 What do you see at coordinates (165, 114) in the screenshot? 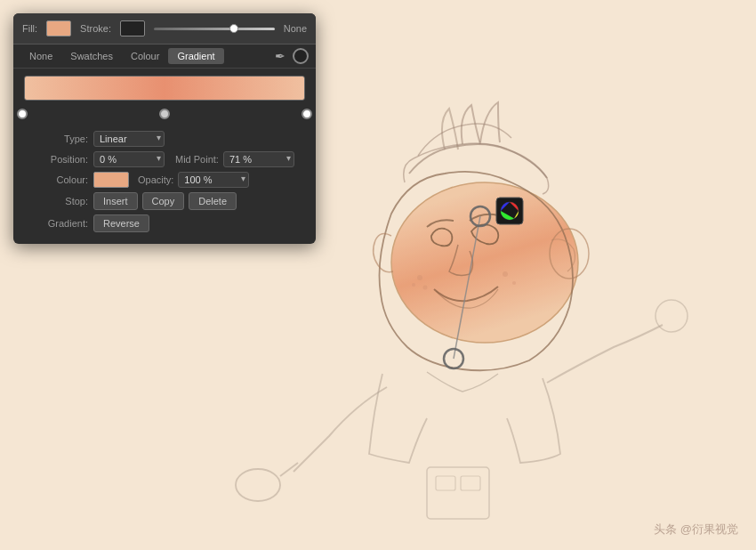
I see `gradient-handle-mid` at bounding box center [165, 114].